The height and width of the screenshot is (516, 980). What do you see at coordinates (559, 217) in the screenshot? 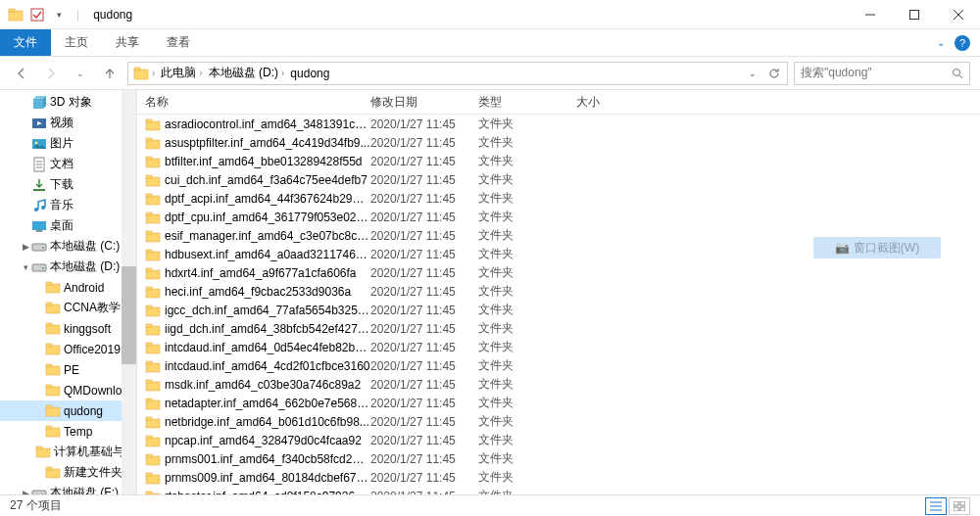
I see `file-row: dptf_cpu.inf_amd64_361779f053e025ac2020/…` at bounding box center [559, 217].